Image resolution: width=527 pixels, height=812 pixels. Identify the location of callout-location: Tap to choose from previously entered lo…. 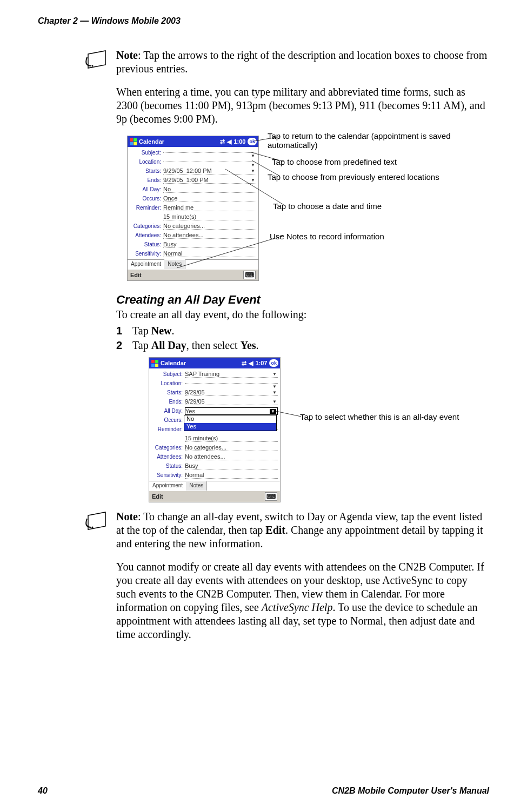
(353, 177).